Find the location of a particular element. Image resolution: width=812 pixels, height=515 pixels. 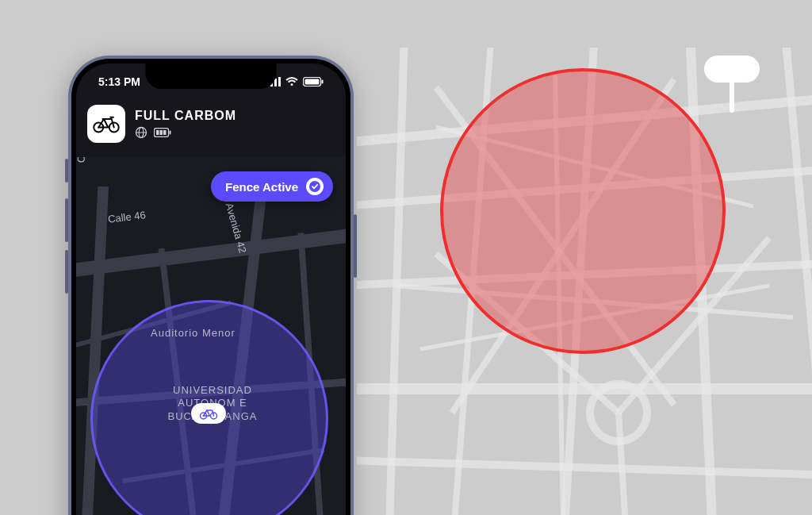

fence-status-pill: Fence Active is located at coordinates (272, 186).